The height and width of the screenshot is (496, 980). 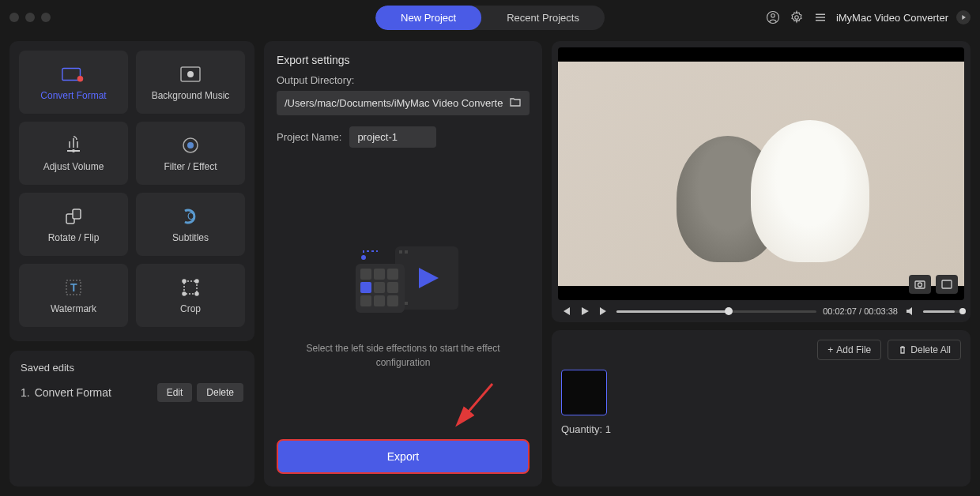 What do you see at coordinates (490, 17) in the screenshot?
I see `titlebar: New Project Recent Projects iMyMac Video…` at bounding box center [490, 17].